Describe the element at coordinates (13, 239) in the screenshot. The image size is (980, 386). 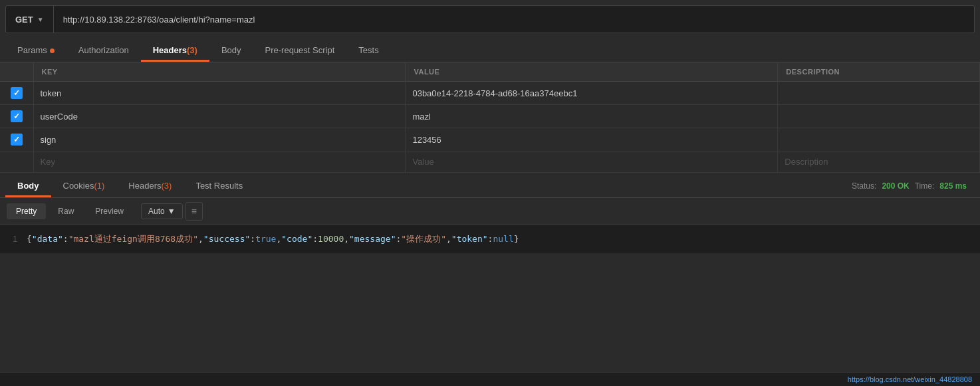
I see `line-number-1: 1` at that location.